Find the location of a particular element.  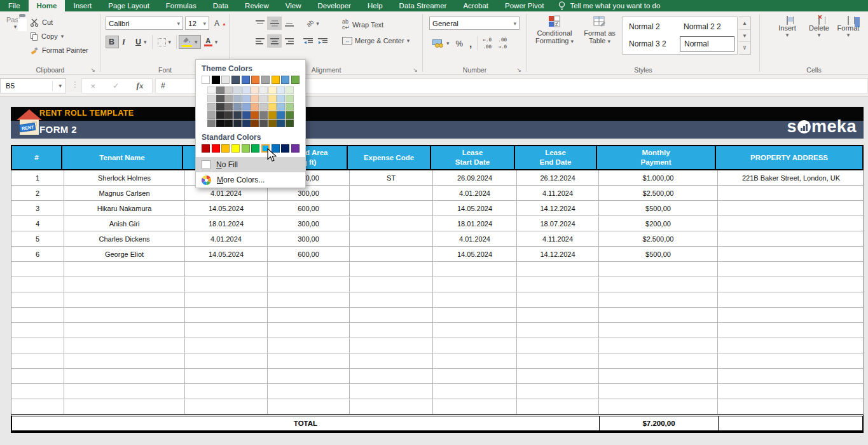

bottom-align-button is located at coordinates (289, 23).